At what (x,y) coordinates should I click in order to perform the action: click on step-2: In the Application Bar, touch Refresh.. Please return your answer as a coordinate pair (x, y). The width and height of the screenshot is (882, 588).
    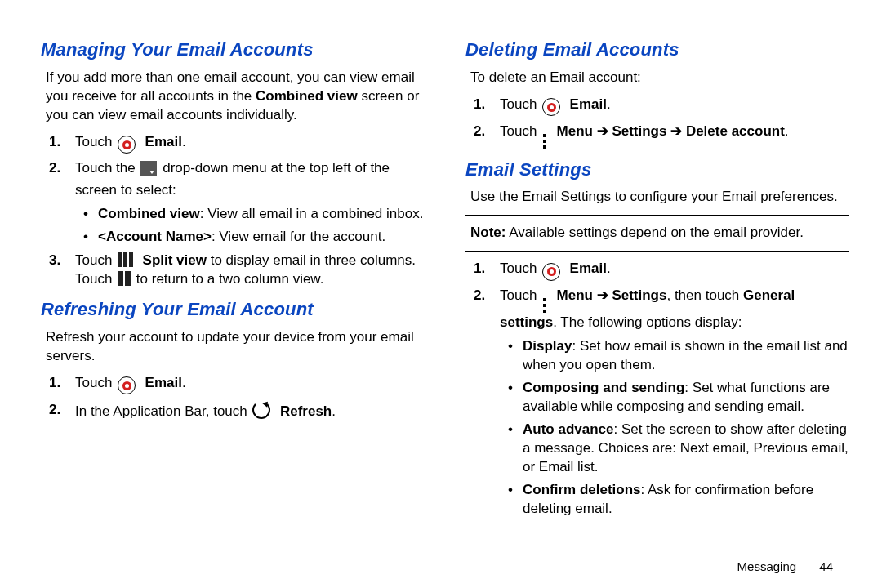
    Looking at the image, I should click on (246, 413).